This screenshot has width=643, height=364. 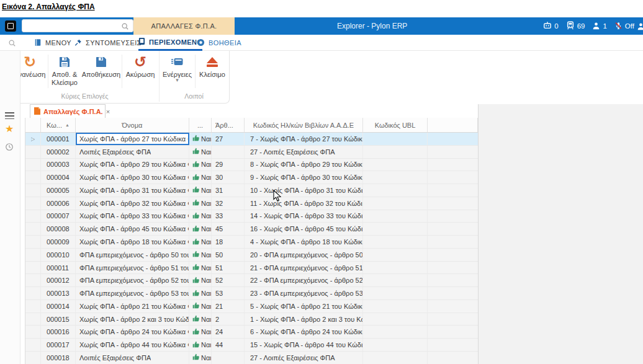 What do you see at coordinates (304, 280) in the screenshot?
I see `aade-code-cell: 22 - ΦΠΑ εμπεριεχόμενος - άρθρο 52 το...` at bounding box center [304, 280].